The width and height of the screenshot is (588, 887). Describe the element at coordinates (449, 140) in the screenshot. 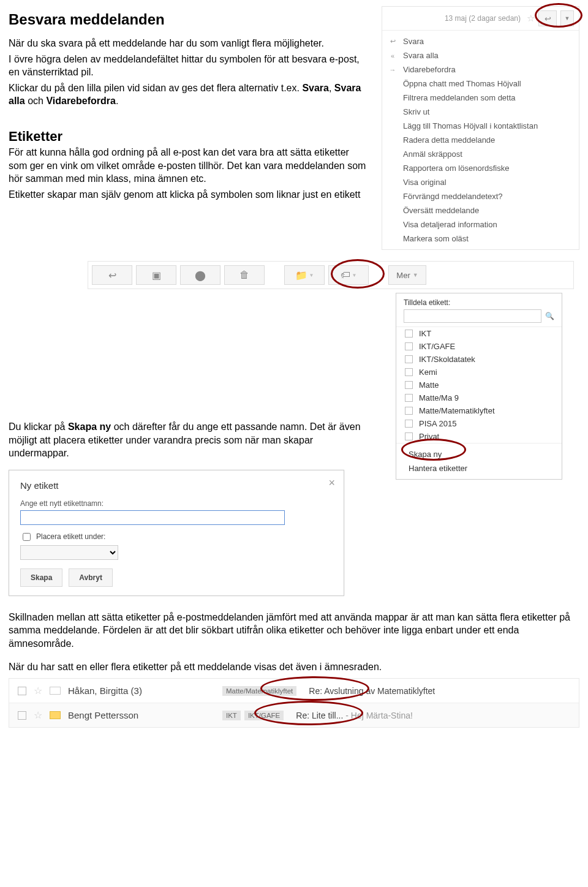

I see `menu-item-label: Radera detta meddelande` at that location.